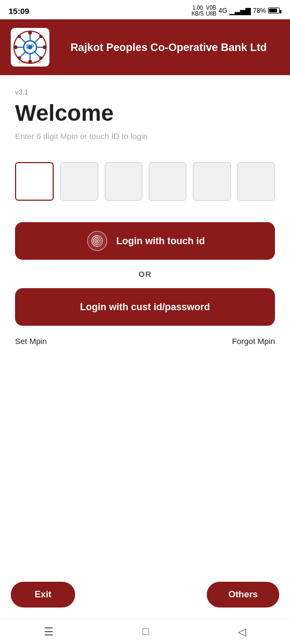  Describe the element at coordinates (145, 241) in the screenshot. I see `login-touch-id-button: Login with touch id` at that location.